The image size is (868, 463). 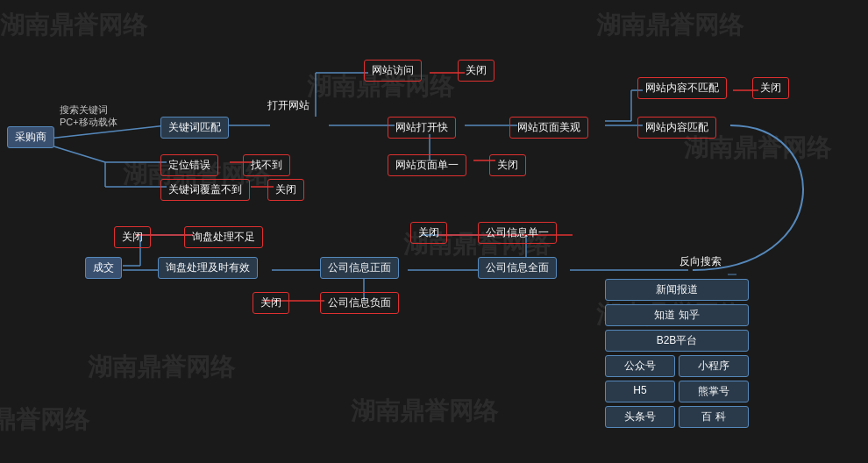 What do you see at coordinates (288, 105) in the screenshot?
I see `dakai-wangzhan-label: 打开网站` at bounding box center [288, 105].